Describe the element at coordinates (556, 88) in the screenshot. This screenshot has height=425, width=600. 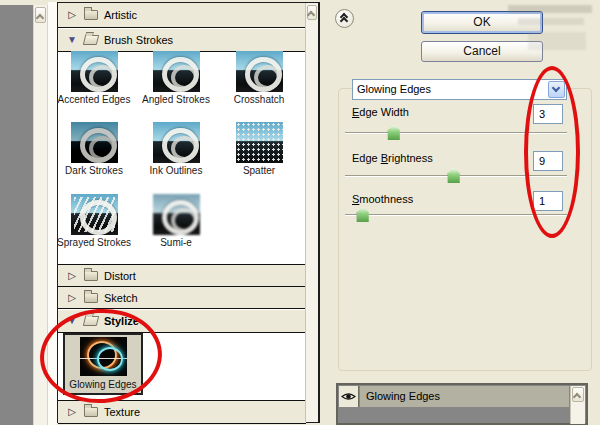
I see `chevron-down-icon` at that location.